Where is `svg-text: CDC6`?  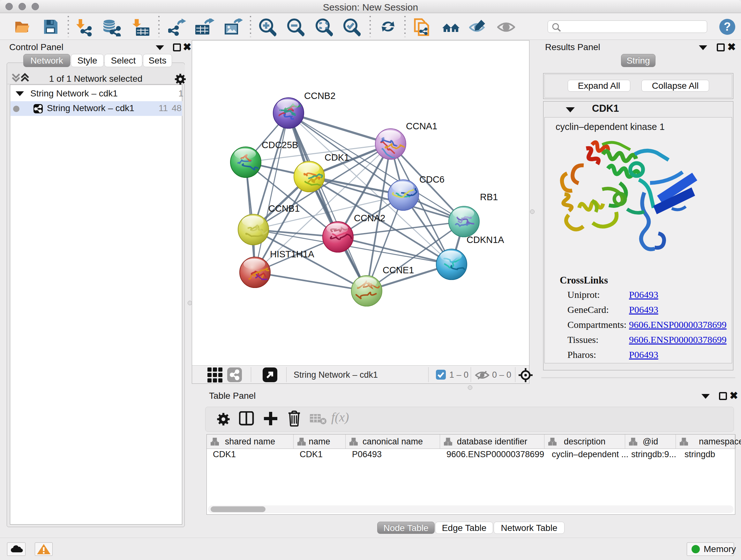
svg-text: CDC6 is located at coordinates (432, 180).